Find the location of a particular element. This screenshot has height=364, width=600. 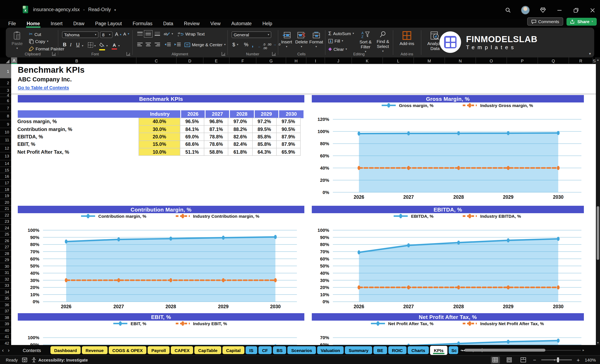

font-family-select: Tahoma▾ is located at coordinates (80, 35).